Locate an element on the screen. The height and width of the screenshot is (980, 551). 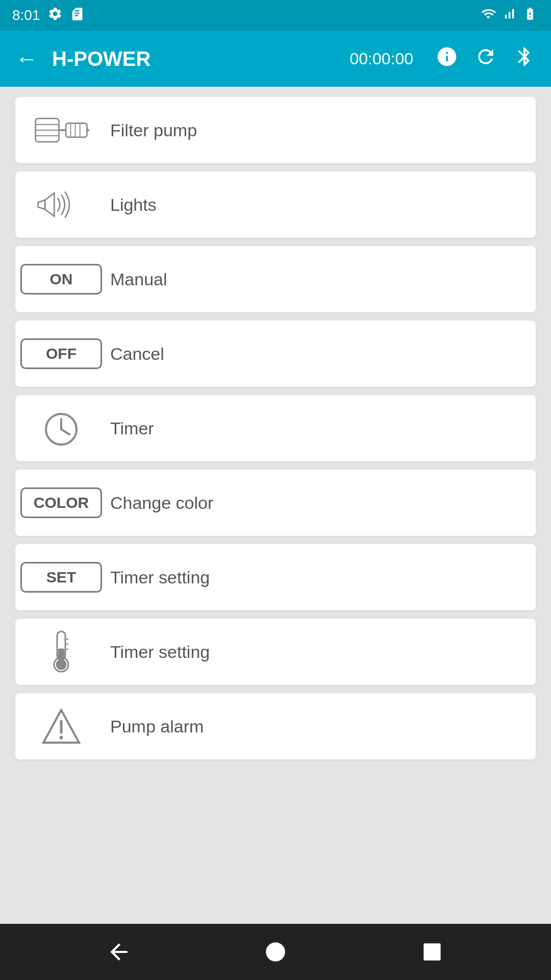
menu-item-cancel: OFF Cancel is located at coordinates (276, 354).